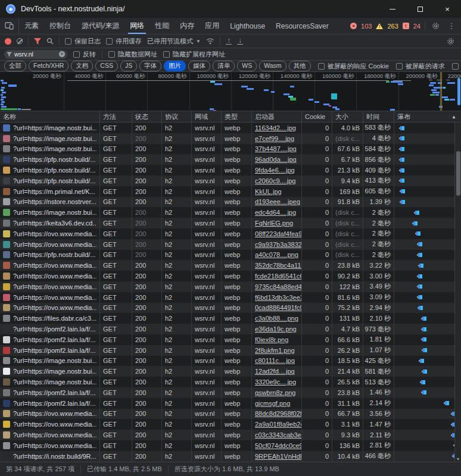 The width and height of the screenshot is (461, 476). Describe the element at coordinates (276, 159) in the screenshot. I see `initiator-link: 96ad0da....jpg` at that location.